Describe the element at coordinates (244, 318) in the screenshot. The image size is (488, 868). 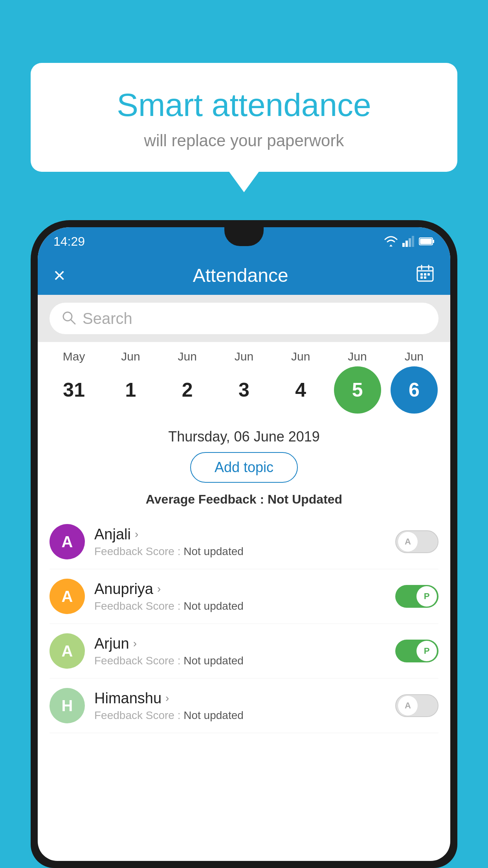
I see `search-bar: Search` at that location.